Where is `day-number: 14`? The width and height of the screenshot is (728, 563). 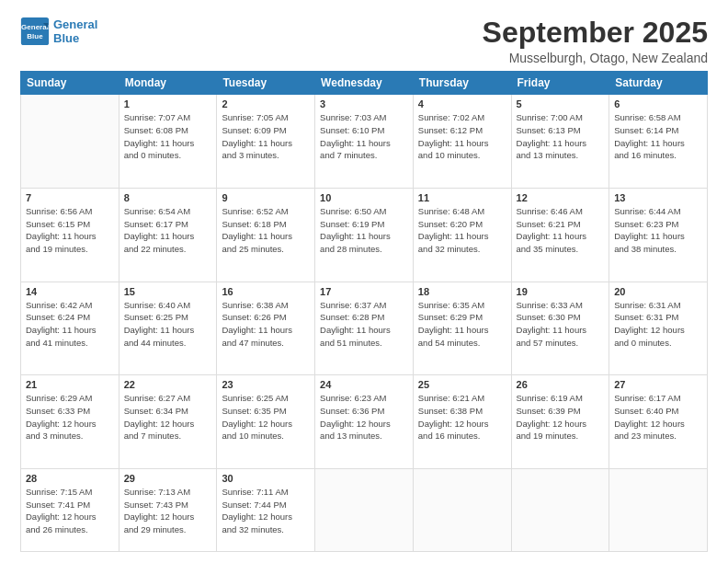
day-number: 14 is located at coordinates (70, 292).